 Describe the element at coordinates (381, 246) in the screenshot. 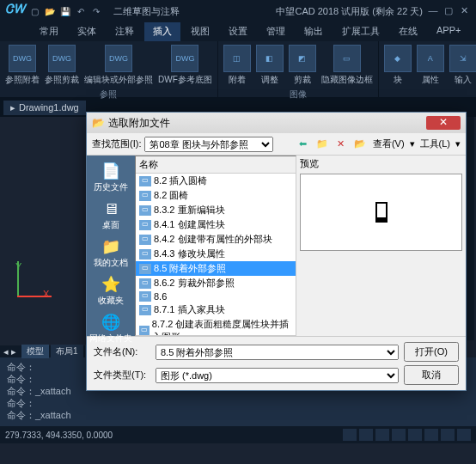

I see `preview-pane: 预览` at that location.